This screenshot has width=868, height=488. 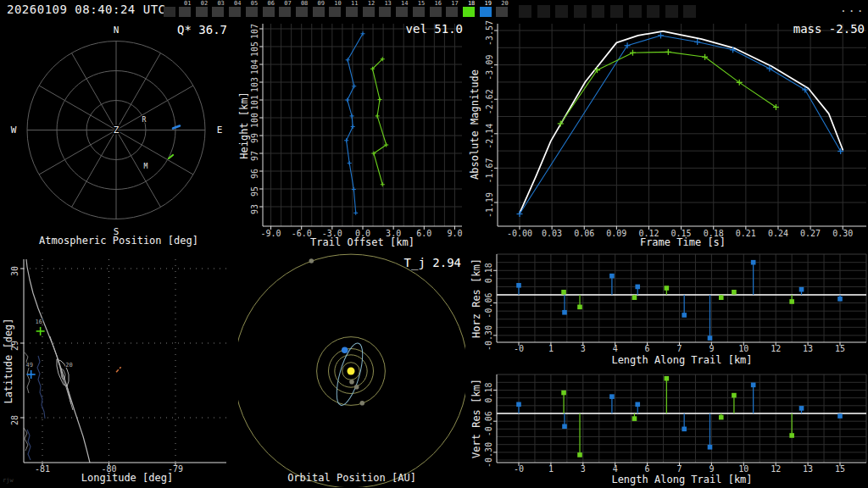 What do you see at coordinates (170, 12) in the screenshot?
I see `frame-thumb-blank` at bounding box center [170, 12].